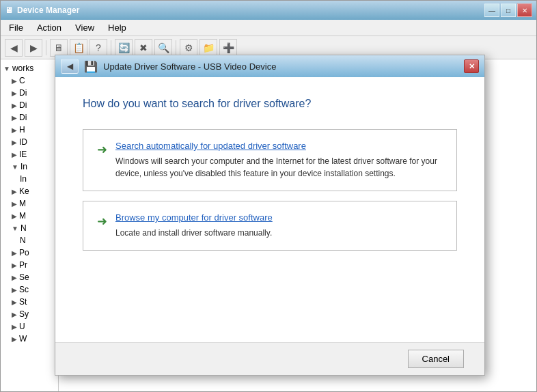  What do you see at coordinates (143, 48) in the screenshot?
I see `uninstall-icon: ✖` at bounding box center [143, 48].